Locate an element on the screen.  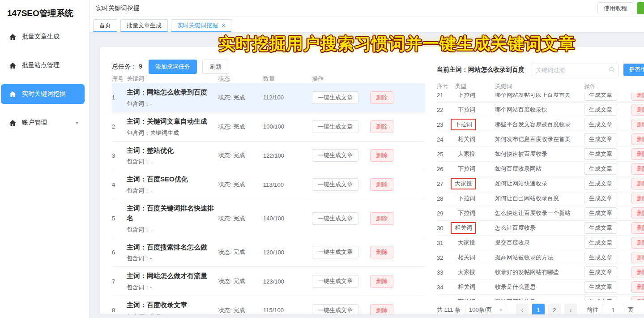
table-row: 3 主词：整站优化 包含词：- 状态: 完成 122/100 一键生成文章 删除 is located at coordinates (269, 156).